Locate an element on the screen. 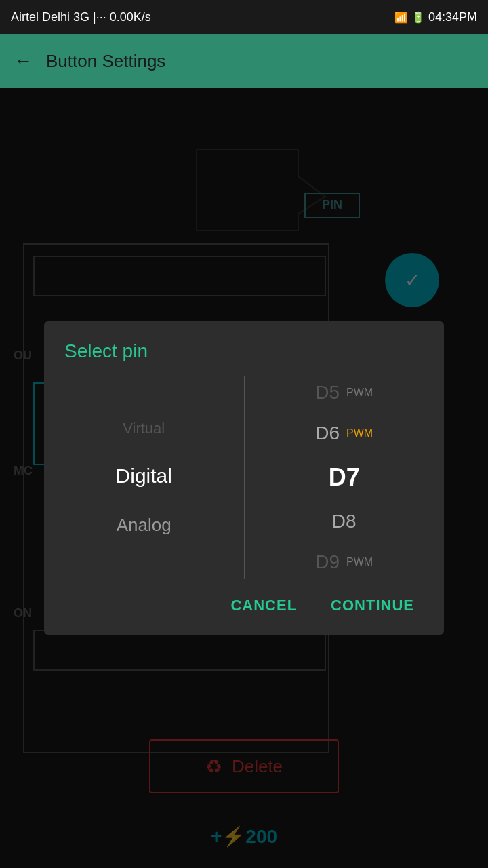  pin-badge-d9: PWM is located at coordinates (359, 562).